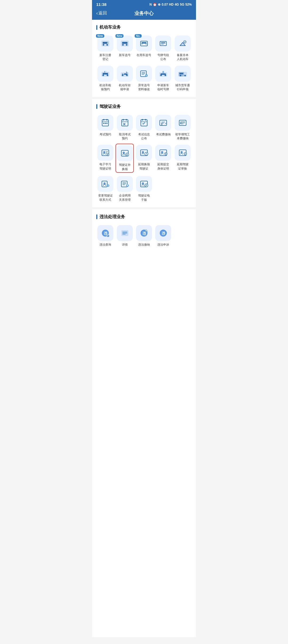 This screenshot has height=644, width=288. Describe the element at coordinates (105, 74) in the screenshot. I see `icon-inspection: 预` at that location.